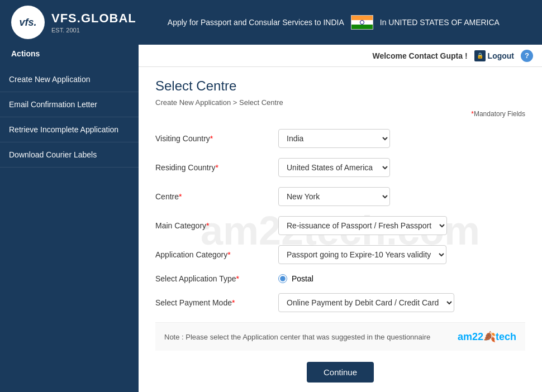  I want to click on sidebar-item-download-courier-labels: Download Courier Labels, so click(69, 155).